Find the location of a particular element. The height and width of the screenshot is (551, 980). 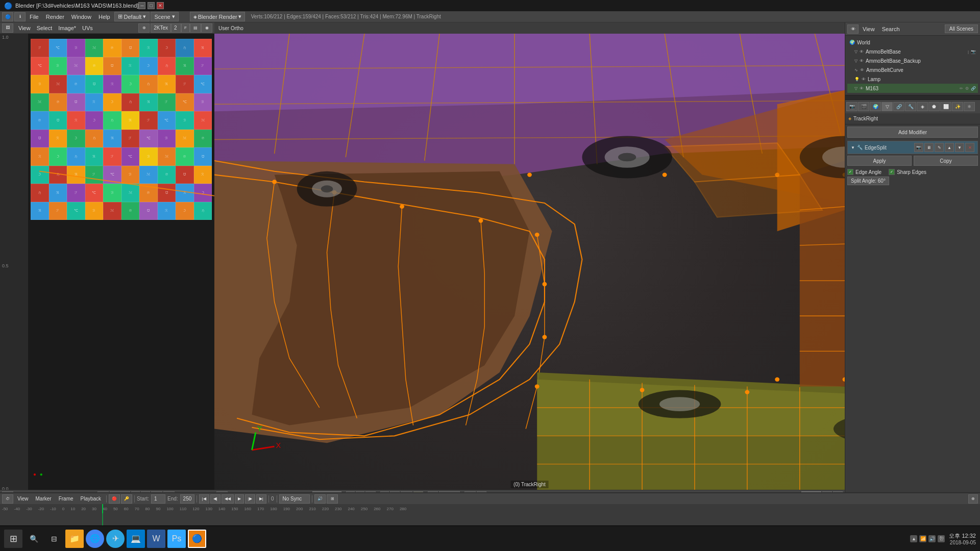

constraints-icon: 🔗 is located at coordinates (899, 107).